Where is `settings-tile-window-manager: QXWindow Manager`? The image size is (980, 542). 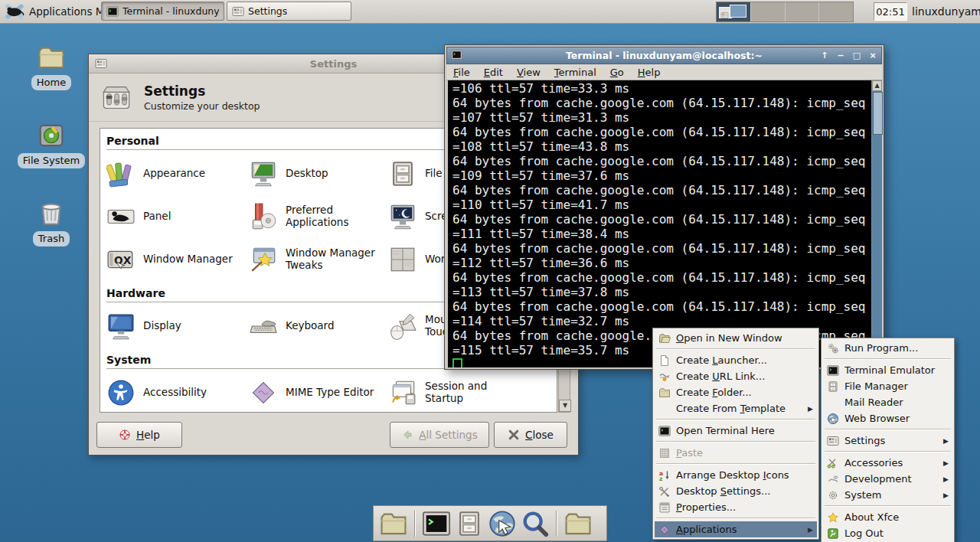 settings-tile-window-manager: QXWindow Manager is located at coordinates (178, 260).